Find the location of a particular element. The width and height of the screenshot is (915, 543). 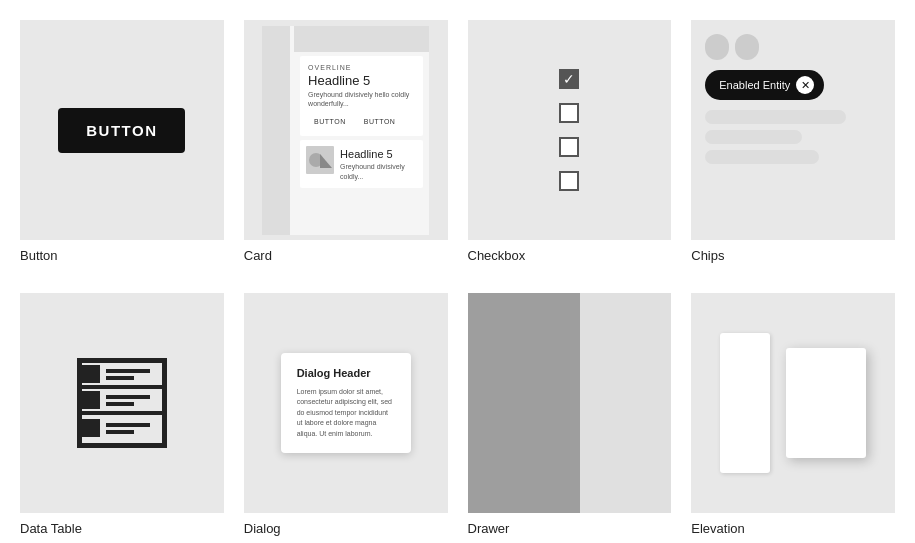

card-buttons: BUTTON BUTTON is located at coordinates (362, 122).